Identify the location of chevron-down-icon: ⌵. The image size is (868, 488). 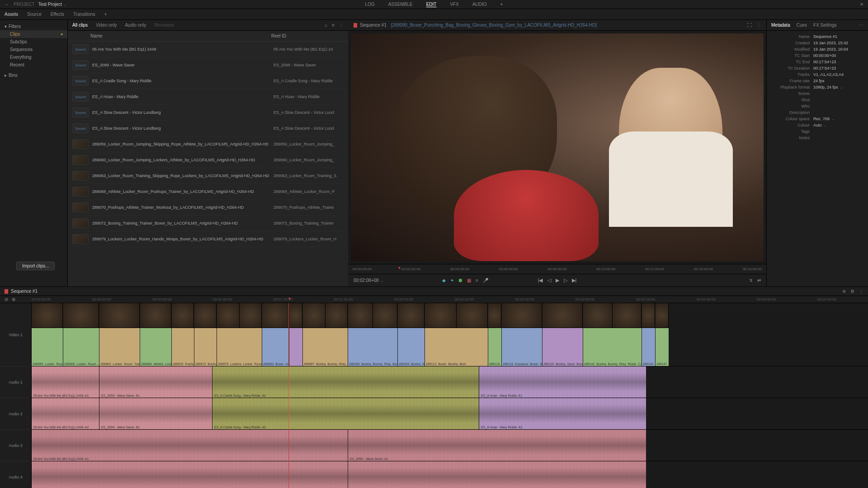
(65, 5).